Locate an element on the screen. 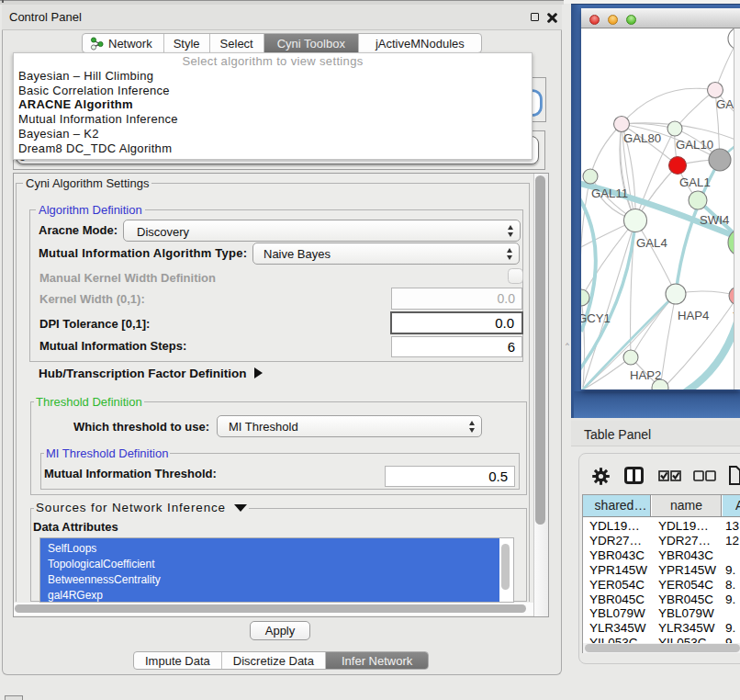 The height and width of the screenshot is (700, 740). svg-text: GAL11 is located at coordinates (610, 193).